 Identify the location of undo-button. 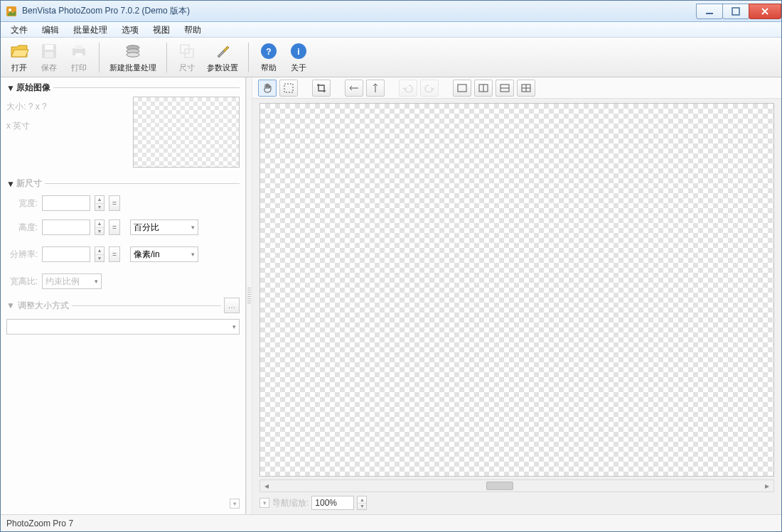
(408, 88).